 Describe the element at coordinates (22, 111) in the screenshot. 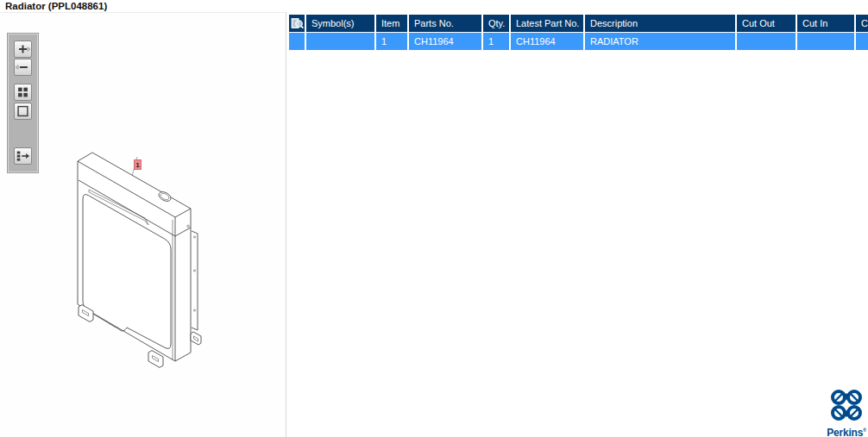

I see `square-outline-icon` at that location.